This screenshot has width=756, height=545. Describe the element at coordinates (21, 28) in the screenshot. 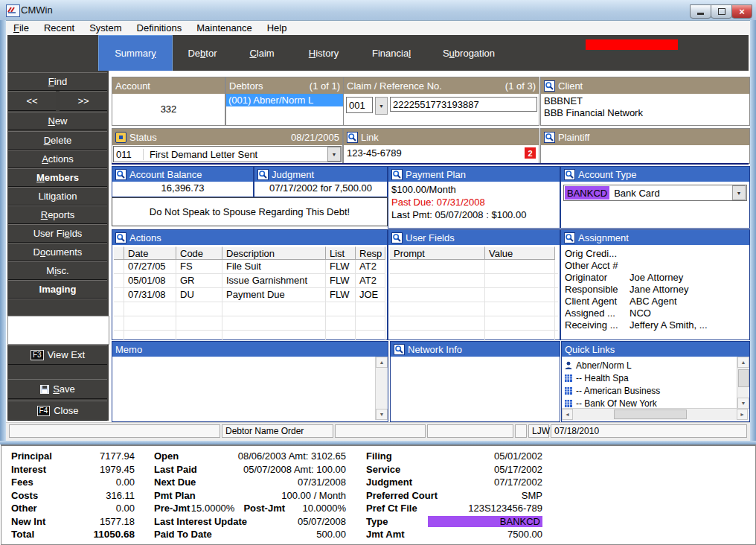

I see `menu-file: File` at that location.